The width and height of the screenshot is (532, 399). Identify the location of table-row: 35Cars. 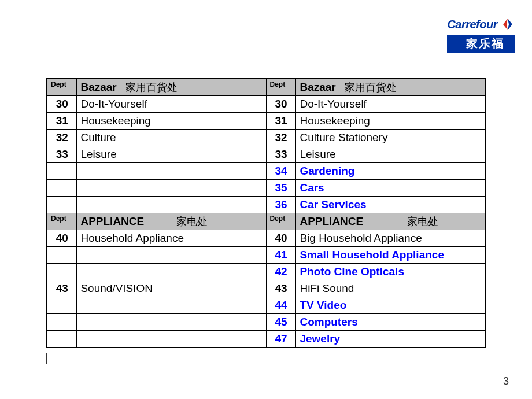
(266, 189).